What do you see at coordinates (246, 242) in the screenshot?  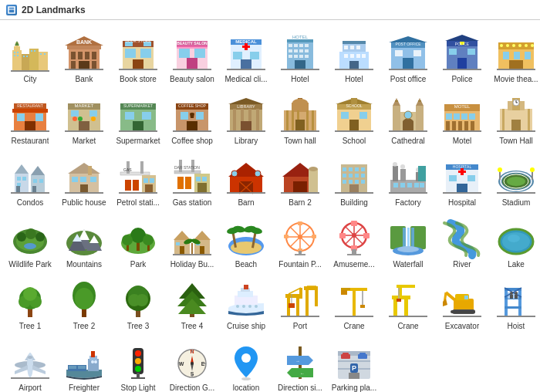 I see `item-beach: Beach` at bounding box center [246, 242].